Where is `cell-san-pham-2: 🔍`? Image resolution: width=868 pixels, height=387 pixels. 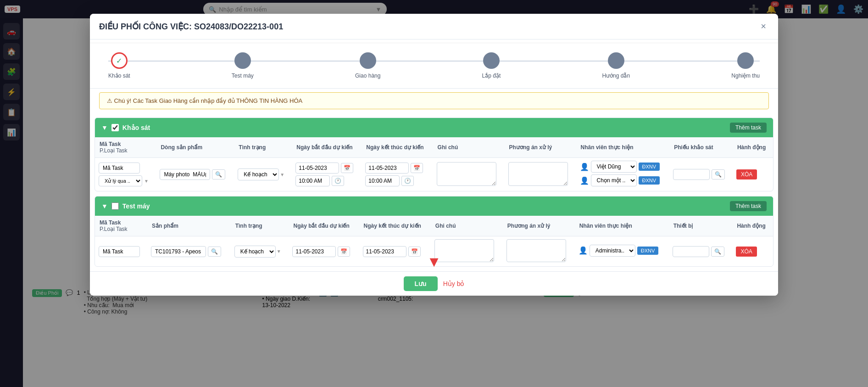
cell-san-pham-2: 🔍 is located at coordinates (189, 252).